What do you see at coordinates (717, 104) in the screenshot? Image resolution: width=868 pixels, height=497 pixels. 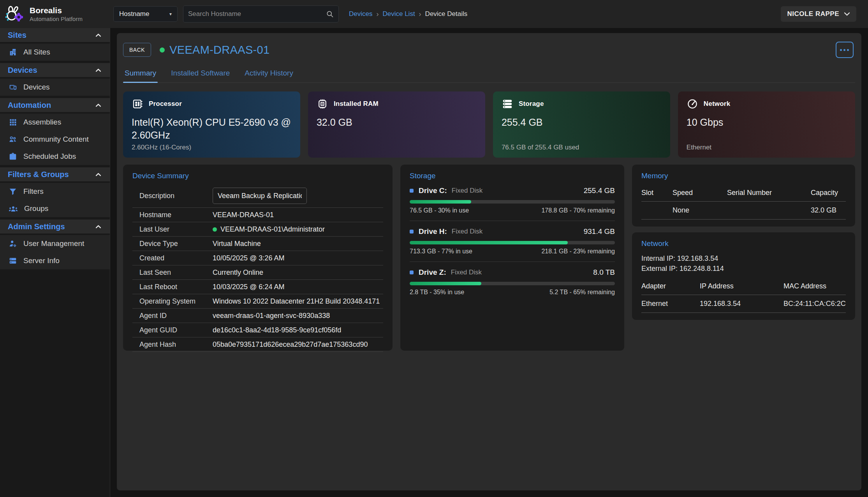 I see `network-card-label: Network` at bounding box center [717, 104].